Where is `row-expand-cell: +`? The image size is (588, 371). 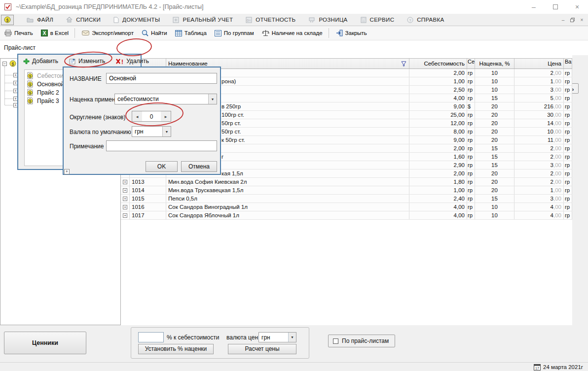 row-expand-cell: + is located at coordinates (125, 199).